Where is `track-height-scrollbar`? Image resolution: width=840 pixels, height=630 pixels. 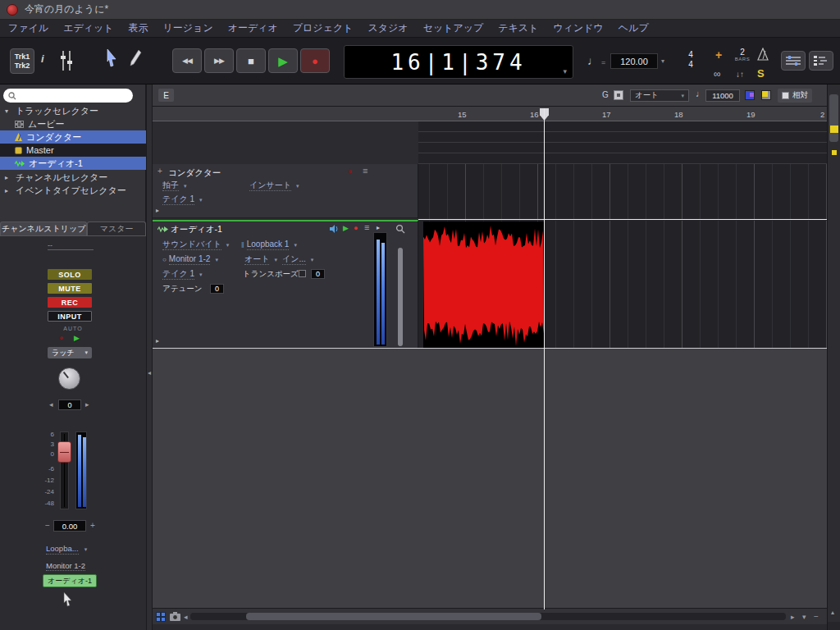 track-height-scrollbar is located at coordinates (400, 297).